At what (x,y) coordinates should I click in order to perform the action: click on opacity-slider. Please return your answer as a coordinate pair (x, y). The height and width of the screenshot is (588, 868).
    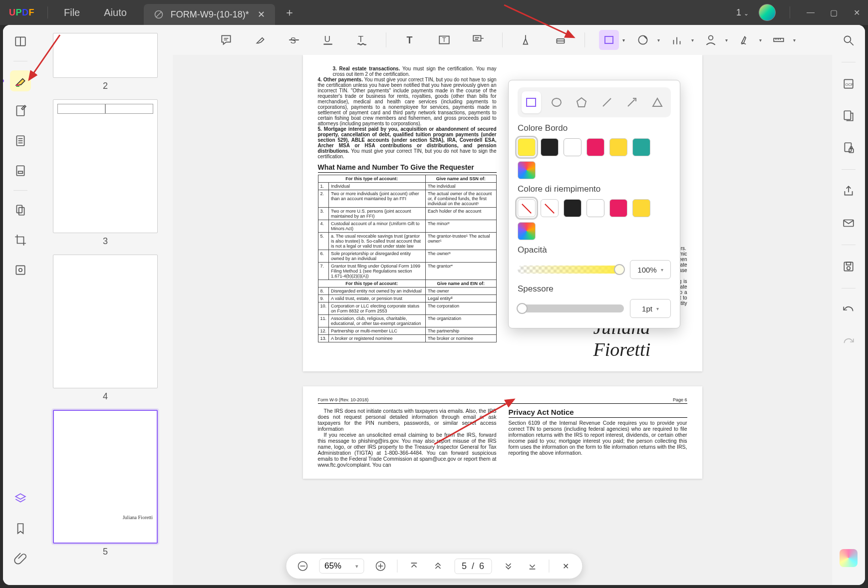
    Looking at the image, I should click on (571, 270).